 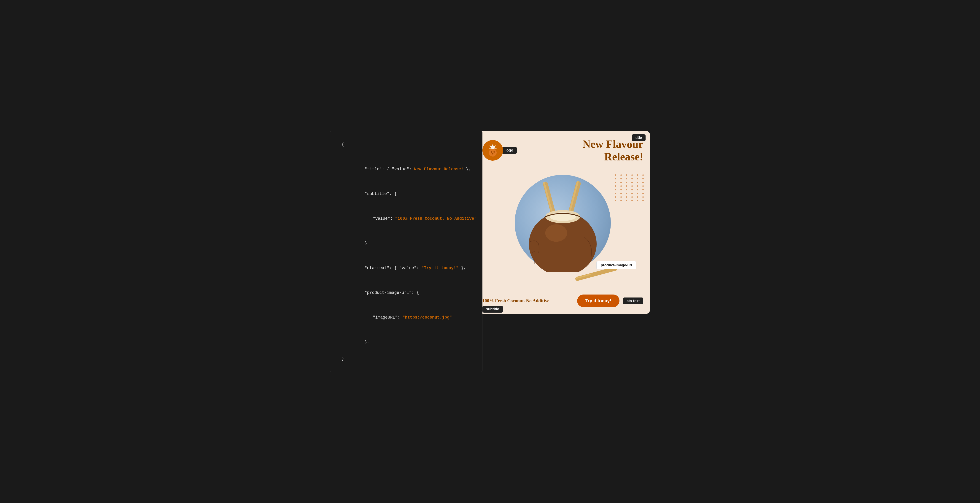 I want to click on ad-header: logo New FlavourRelease! title, so click(x=563, y=150).